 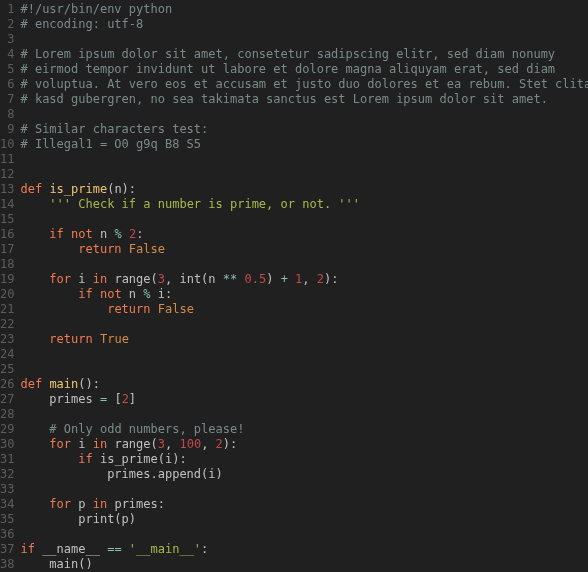 I want to click on code-token-fn: is_prime, so click(x=78, y=189).